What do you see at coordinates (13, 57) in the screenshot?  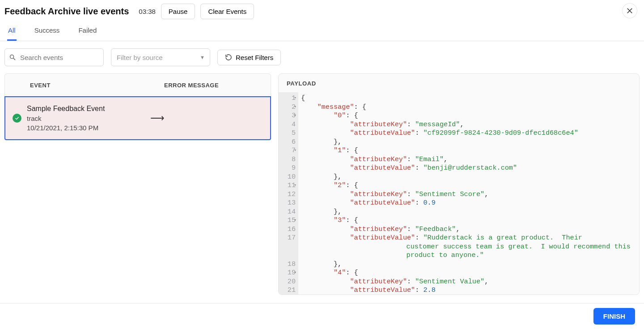 I see `search-icon` at bounding box center [13, 57].